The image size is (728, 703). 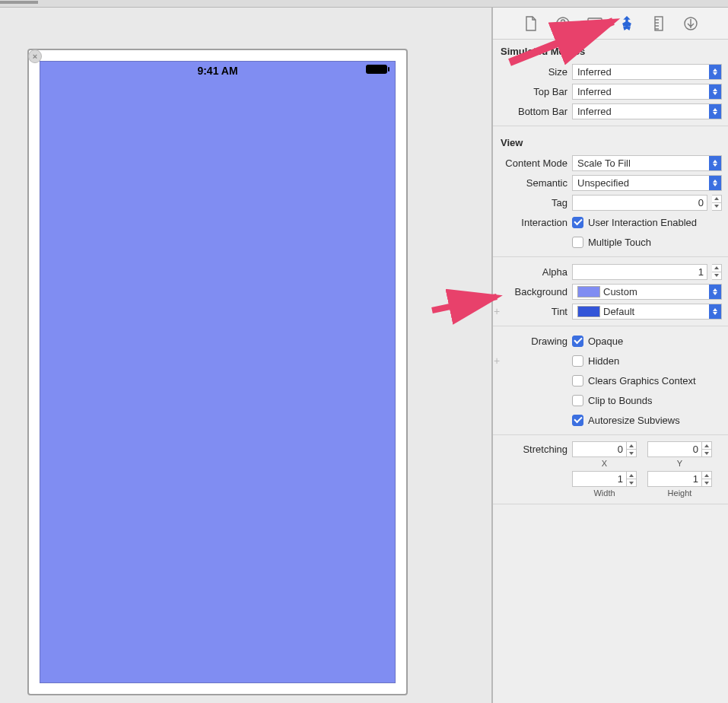 What do you see at coordinates (640, 202) in the screenshot?
I see `tag-field: 0` at bounding box center [640, 202].